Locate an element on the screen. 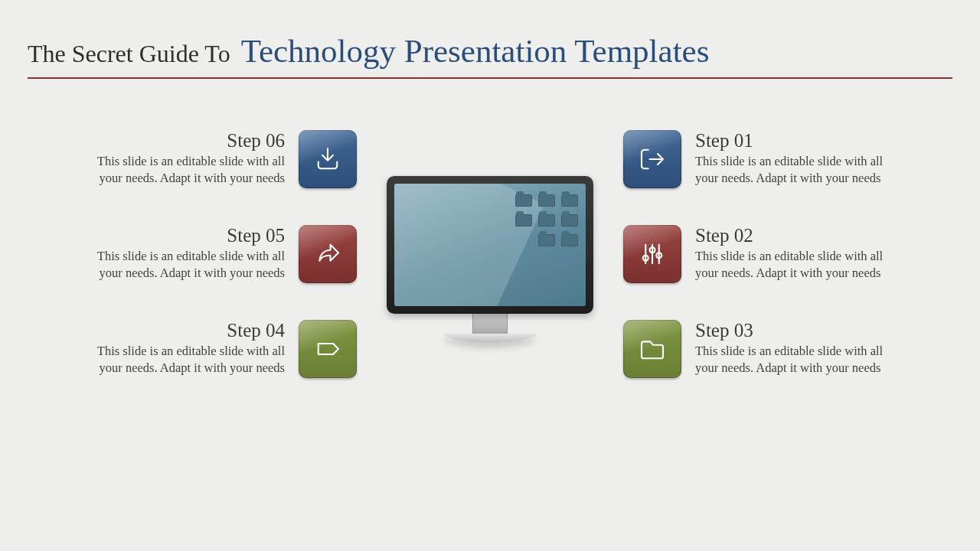 The height and width of the screenshot is (551, 980). title-bar: The Secret Guide To Technology Presentat… is located at coordinates (490, 55).